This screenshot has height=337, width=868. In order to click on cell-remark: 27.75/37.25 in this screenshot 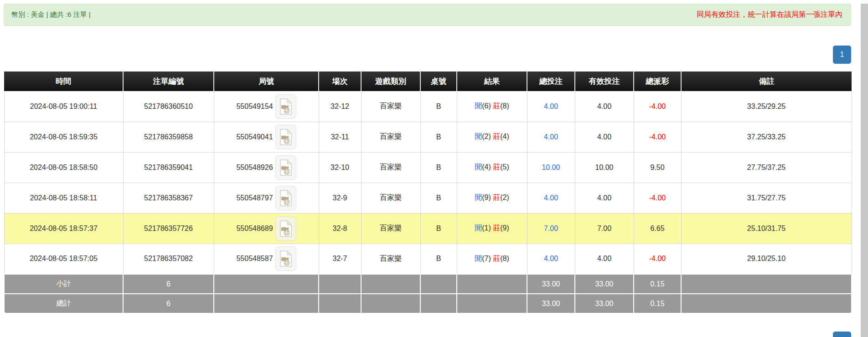, I will do `click(766, 168)`.